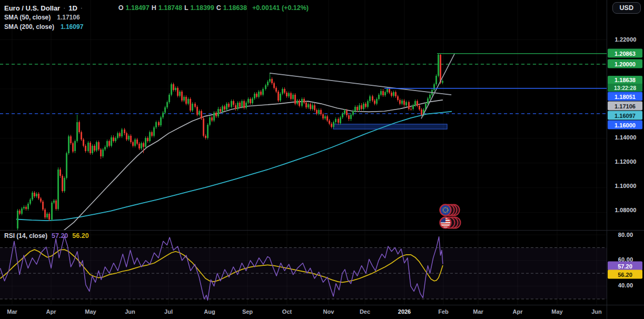 The width and height of the screenshot is (644, 319). What do you see at coordinates (156, 27) in the screenshot?
I see `sma200-legend-row: SMA (200, close) 1.16097` at bounding box center [156, 27].